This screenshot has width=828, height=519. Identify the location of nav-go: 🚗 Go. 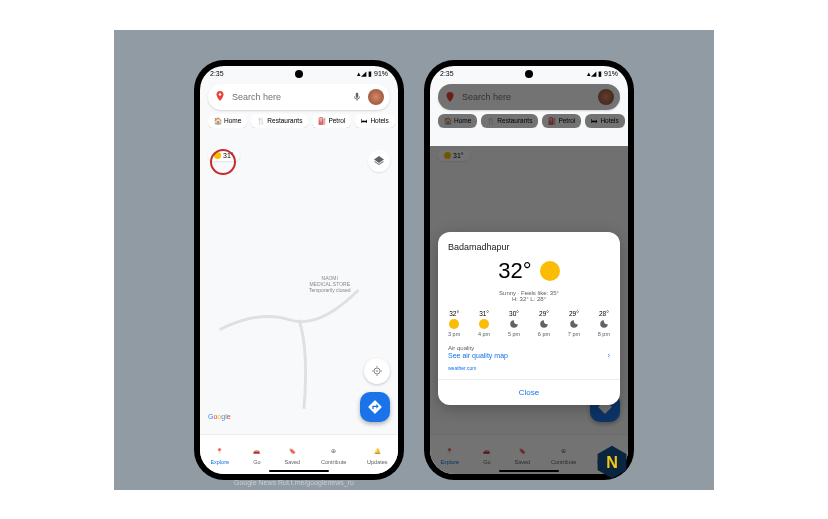
(257, 454).